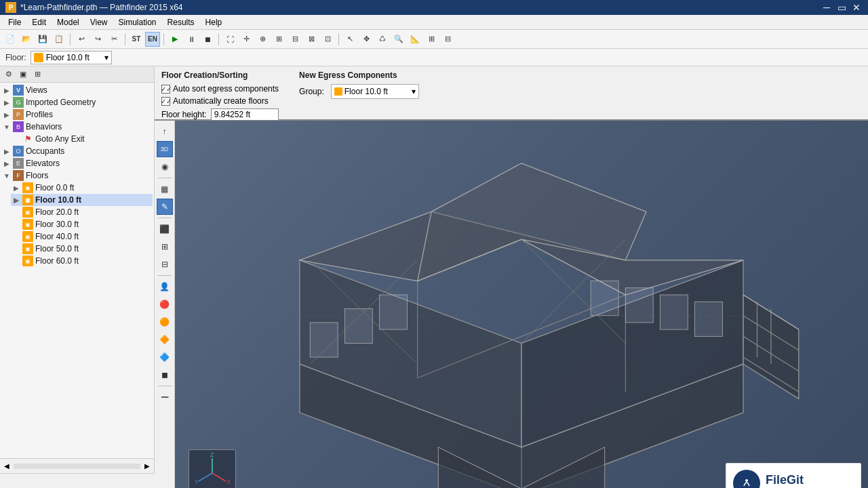 The width and height of the screenshot is (868, 488). What do you see at coordinates (7, 103) in the screenshot?
I see `expand-geo: ▶` at bounding box center [7, 103].